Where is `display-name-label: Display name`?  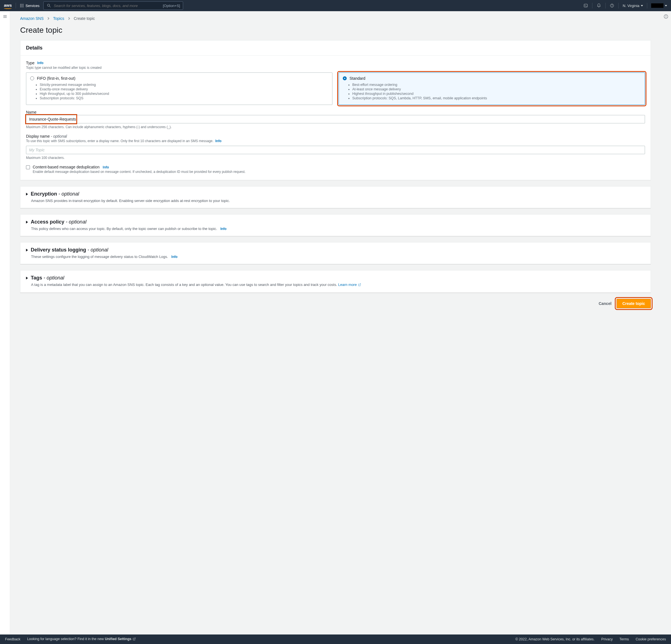
display-name-label: Display name is located at coordinates (38, 136).